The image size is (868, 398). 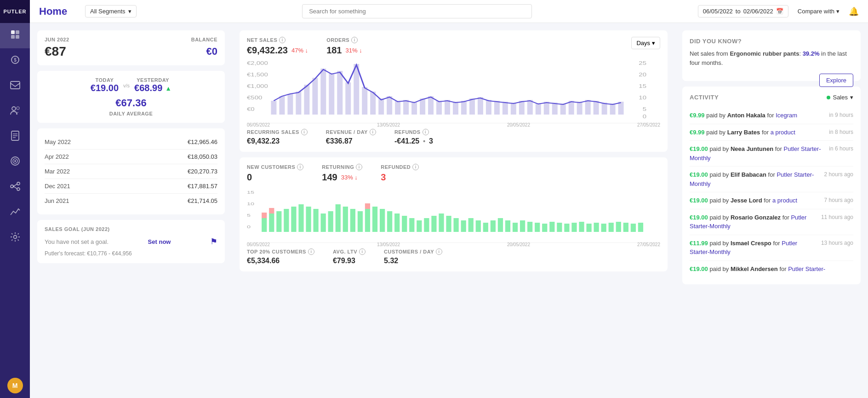 What do you see at coordinates (15, 87) in the screenshot?
I see `sidebar-item-inbox` at bounding box center [15, 87].